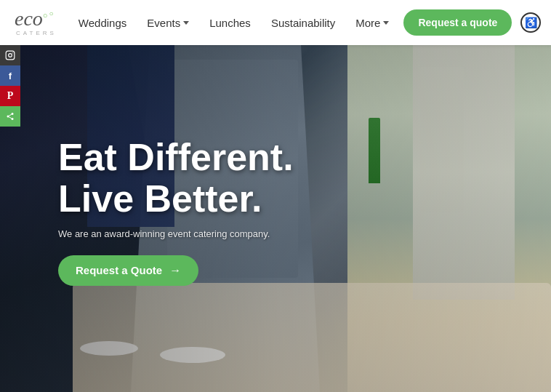  I want to click on logo-brand: eco○, so click(31, 19).